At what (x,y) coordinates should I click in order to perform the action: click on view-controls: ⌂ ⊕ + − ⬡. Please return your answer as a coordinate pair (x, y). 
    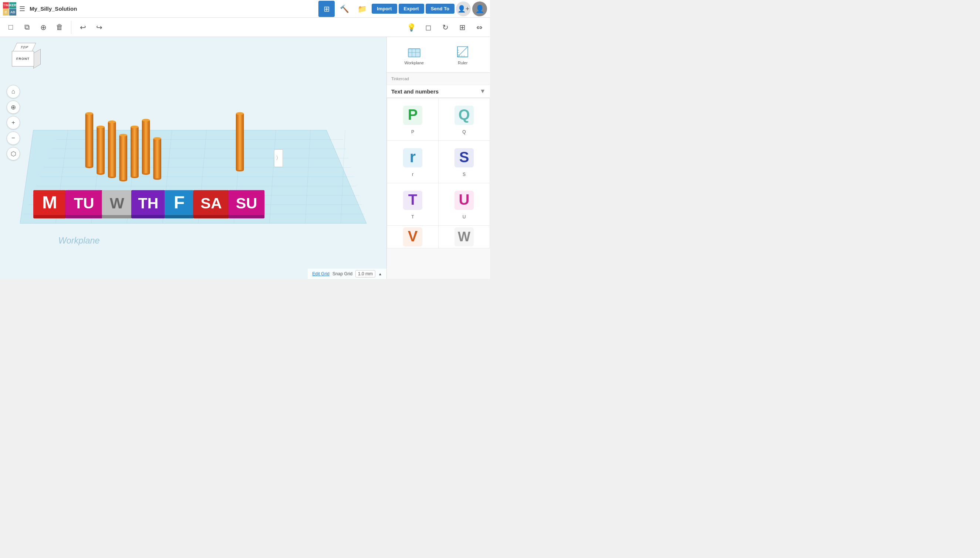
    Looking at the image, I should click on (13, 123).